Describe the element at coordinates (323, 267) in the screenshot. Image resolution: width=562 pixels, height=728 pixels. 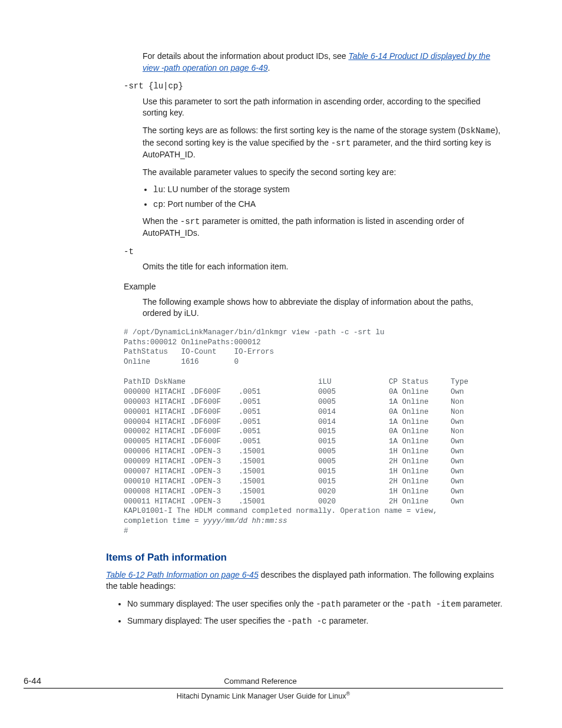
I see `t-p1: Omits the title for each information ite…` at that location.